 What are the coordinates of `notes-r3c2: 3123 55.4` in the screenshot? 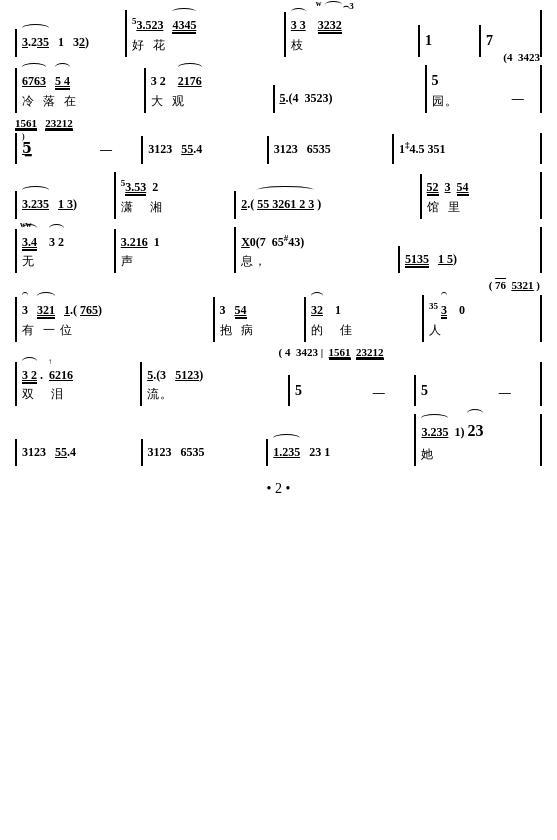 It's located at (204, 150).